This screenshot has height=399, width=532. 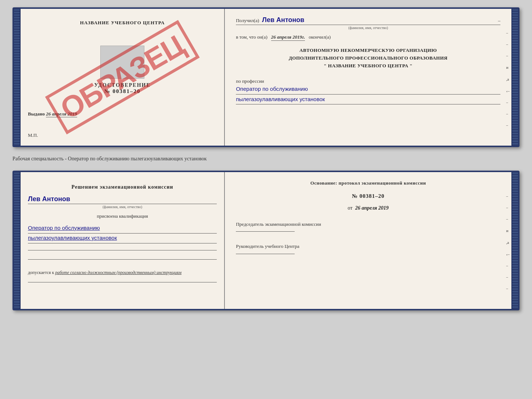 I want to click on blank-line3, so click(x=122, y=282).